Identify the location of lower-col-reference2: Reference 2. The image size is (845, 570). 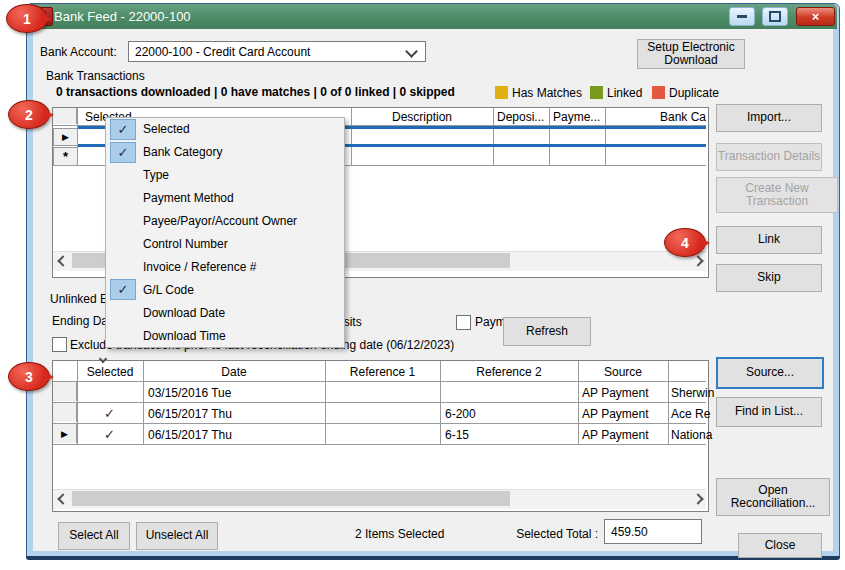
(509, 372).